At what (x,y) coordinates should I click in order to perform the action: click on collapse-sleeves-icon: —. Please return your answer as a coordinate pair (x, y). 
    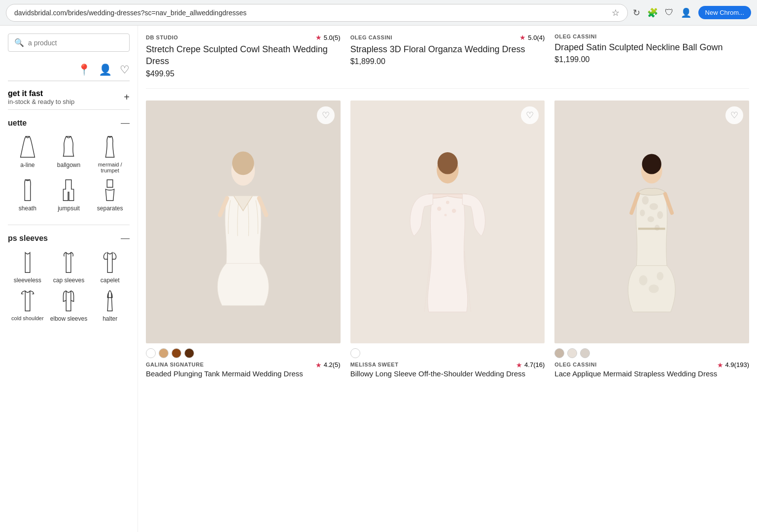
    Looking at the image, I should click on (125, 238).